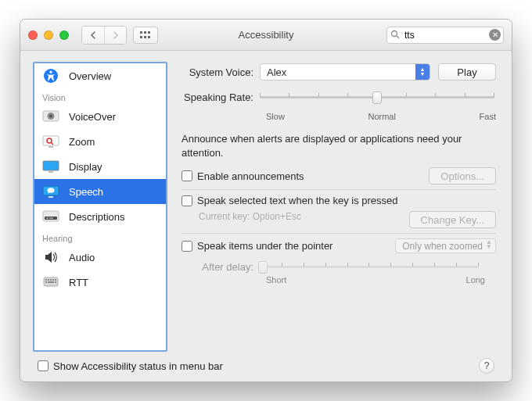  I want to click on rate-normal-label: Normal, so click(382, 116).